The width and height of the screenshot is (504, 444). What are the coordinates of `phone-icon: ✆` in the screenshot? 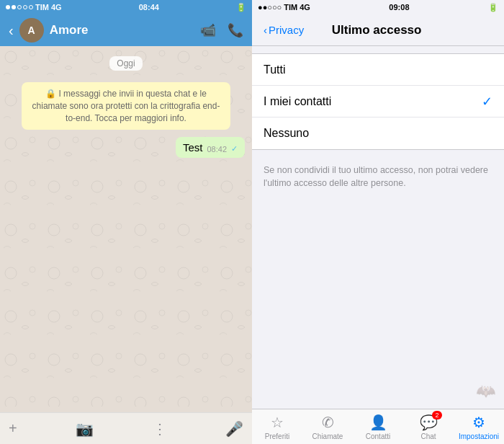 It's located at (328, 422).